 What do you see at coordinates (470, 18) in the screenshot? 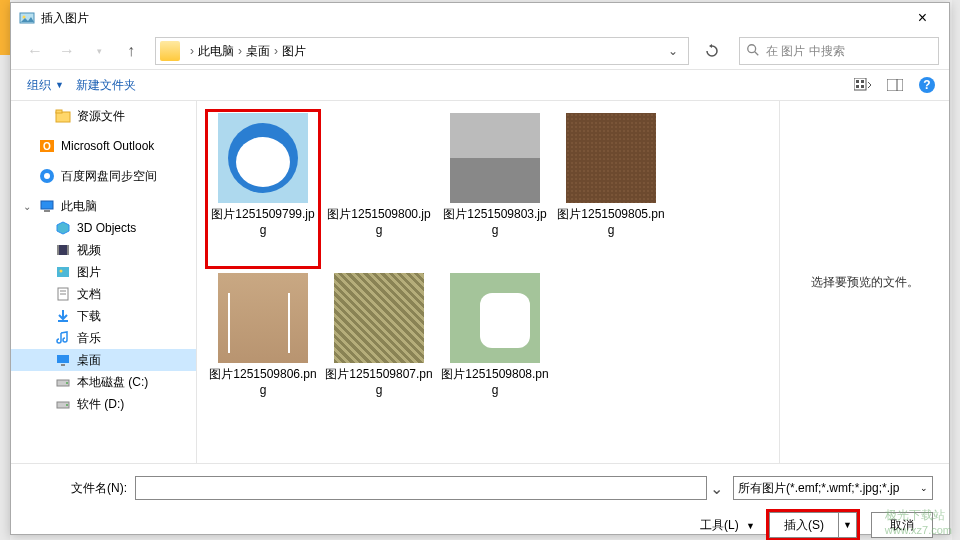
I see `dialog-title: 插入图片` at bounding box center [470, 18].